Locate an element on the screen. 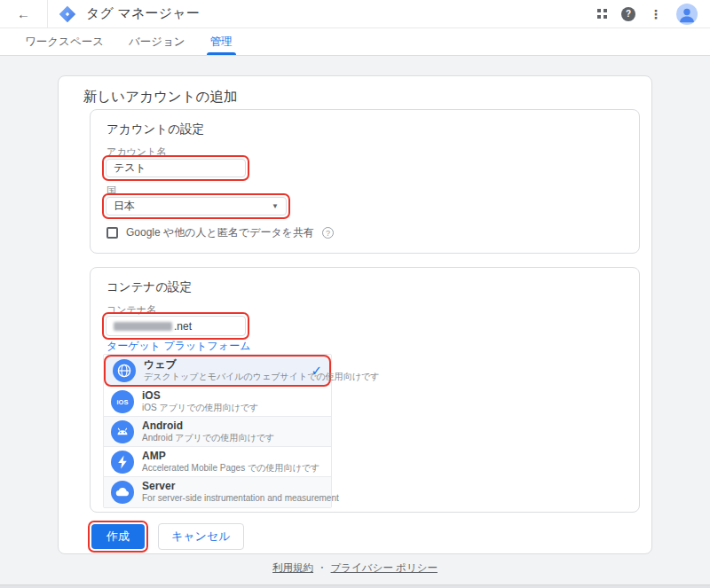 The width and height of the screenshot is (710, 588). apps-grid-icon is located at coordinates (602, 14).